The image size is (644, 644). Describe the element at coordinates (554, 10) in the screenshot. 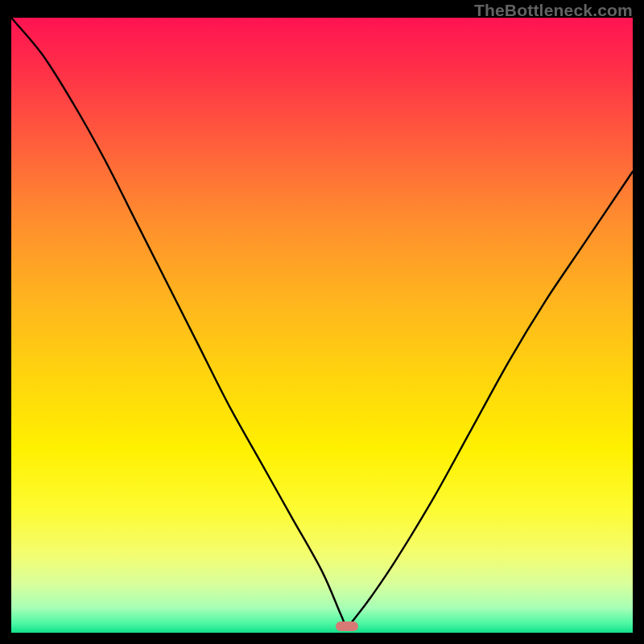

I see `watermark-text: TheBottleneck.com` at that location.